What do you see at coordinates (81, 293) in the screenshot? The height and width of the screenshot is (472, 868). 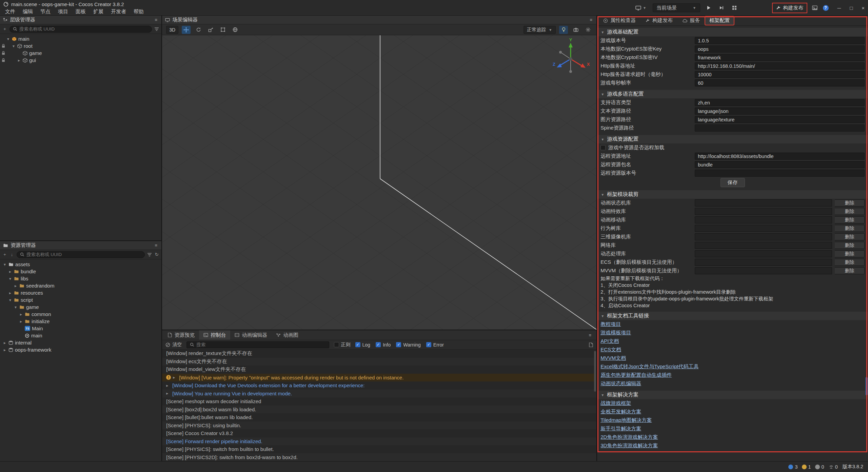 I see `tree-item-resources: ▸resources` at bounding box center [81, 293].